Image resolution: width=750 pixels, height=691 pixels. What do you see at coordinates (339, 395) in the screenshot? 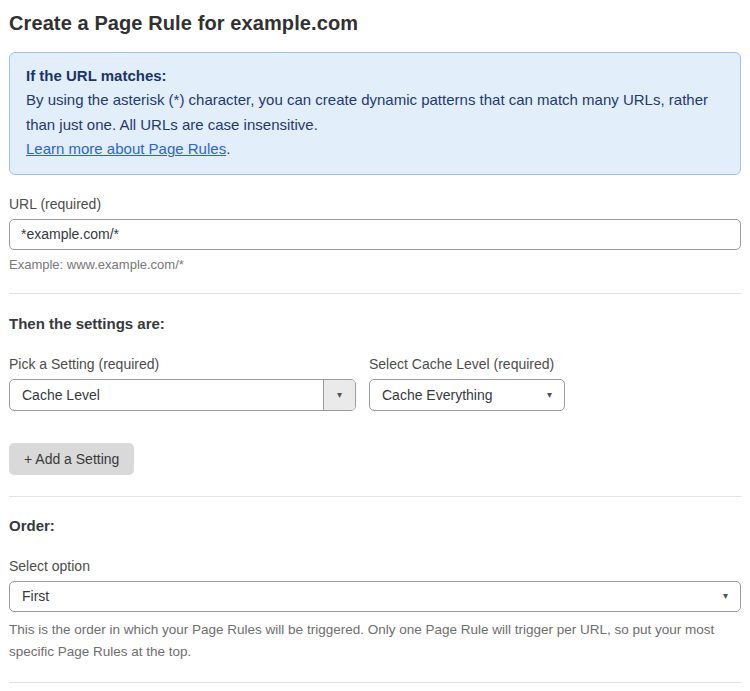
I see `dropdown-arrow-section: ▾` at bounding box center [339, 395].